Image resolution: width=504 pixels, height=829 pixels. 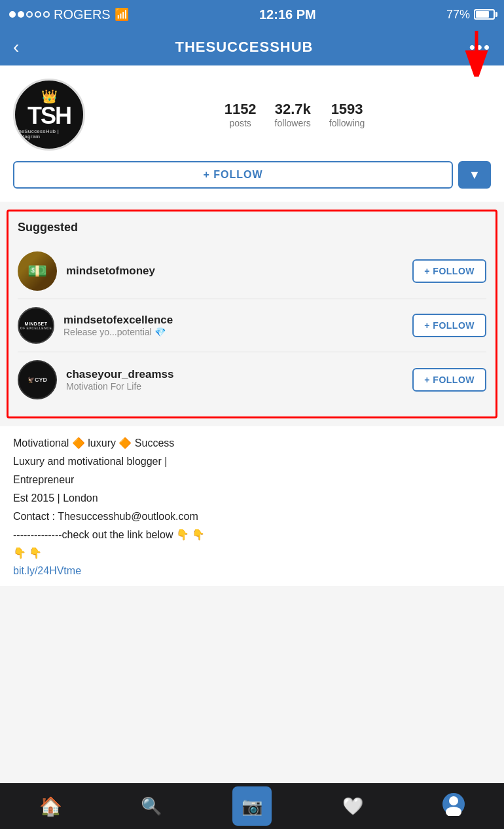 I want to click on nav-camera: 📷, so click(x=252, y=806).